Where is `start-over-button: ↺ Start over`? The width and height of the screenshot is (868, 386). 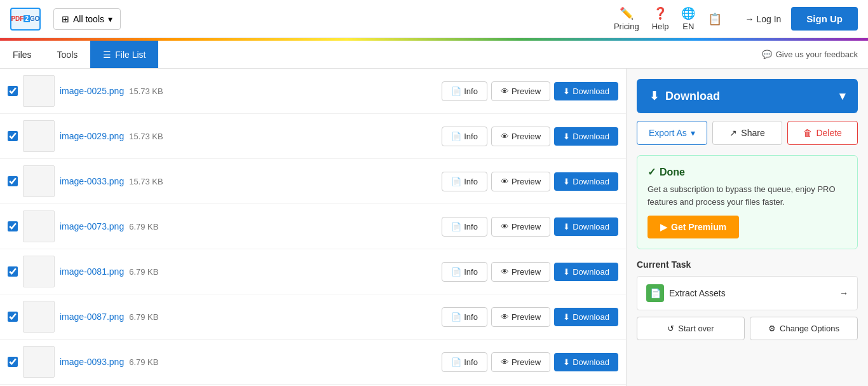
start-over-button: ↺ Start over is located at coordinates (691, 328).